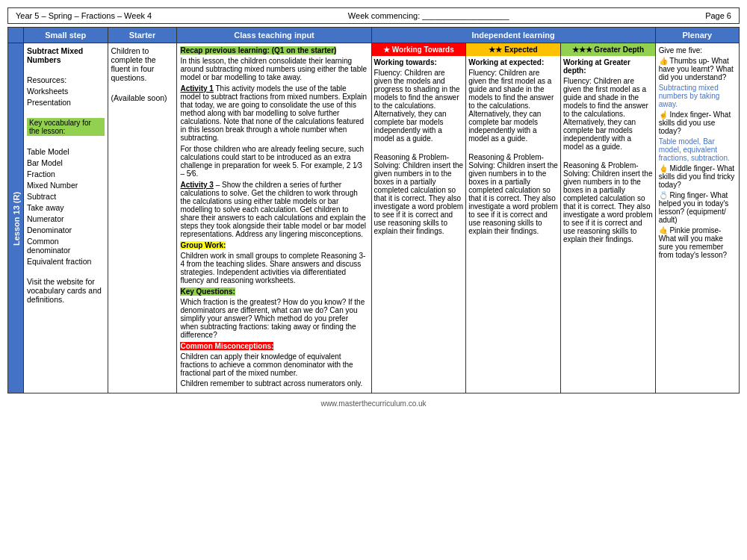 The height and width of the screenshot is (560, 747). Describe the element at coordinates (697, 36) in the screenshot. I see `col-header-plenary: Plenary` at that location.